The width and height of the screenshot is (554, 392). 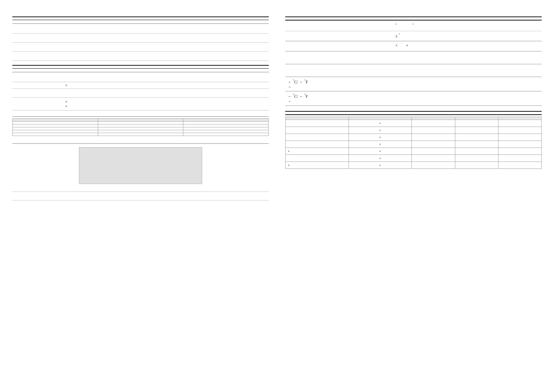 What do you see at coordinates (413, 143) in the screenshot?
I see `right-bottom-table: × × ×` at bounding box center [413, 143].